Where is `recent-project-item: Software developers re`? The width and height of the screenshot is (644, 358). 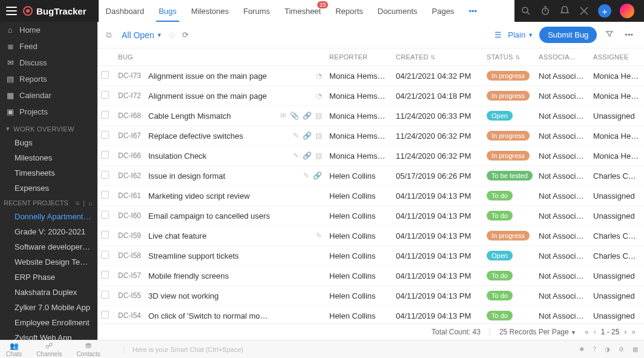
recent-project-item: Software developers re is located at coordinates (48, 247).